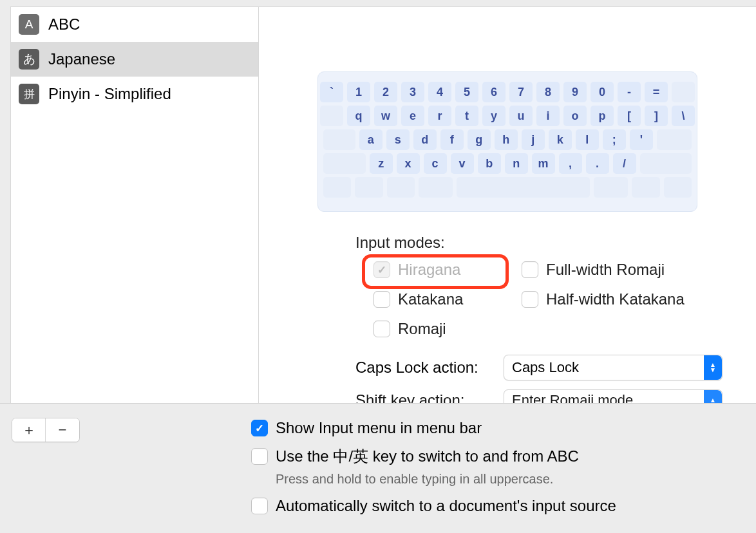  I want to click on kb-key: 2, so click(386, 92).